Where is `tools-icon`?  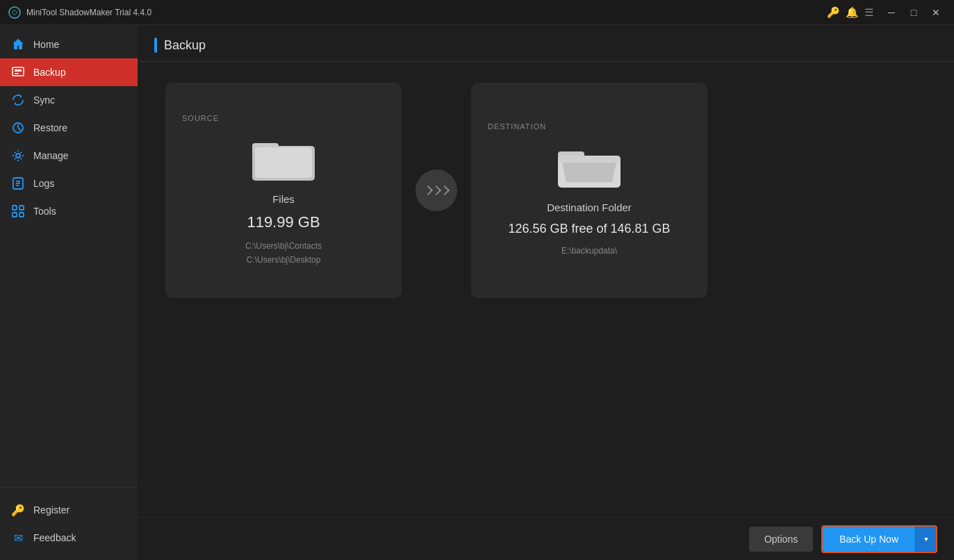
tools-icon is located at coordinates (18, 211).